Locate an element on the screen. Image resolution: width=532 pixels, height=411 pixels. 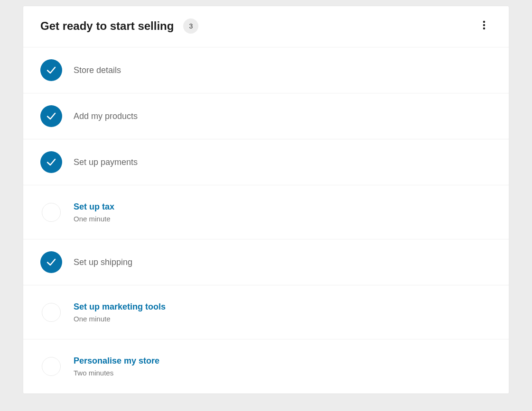
card-header: Get ready to start selling 3 is located at coordinates (266, 27).